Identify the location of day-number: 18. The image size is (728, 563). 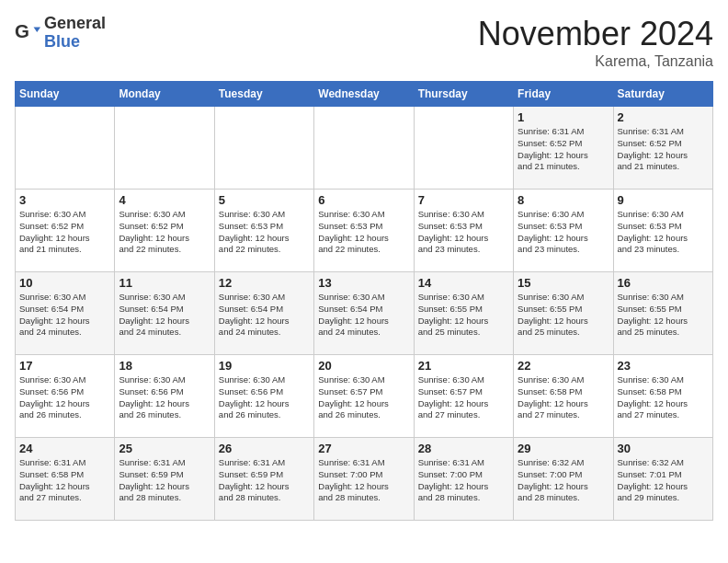
(164, 366).